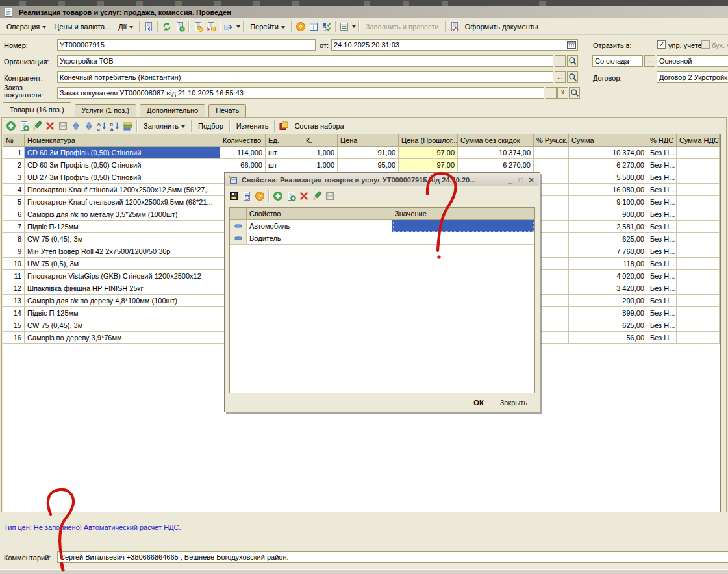  I want to click on cell: 200,00, so click(608, 301).